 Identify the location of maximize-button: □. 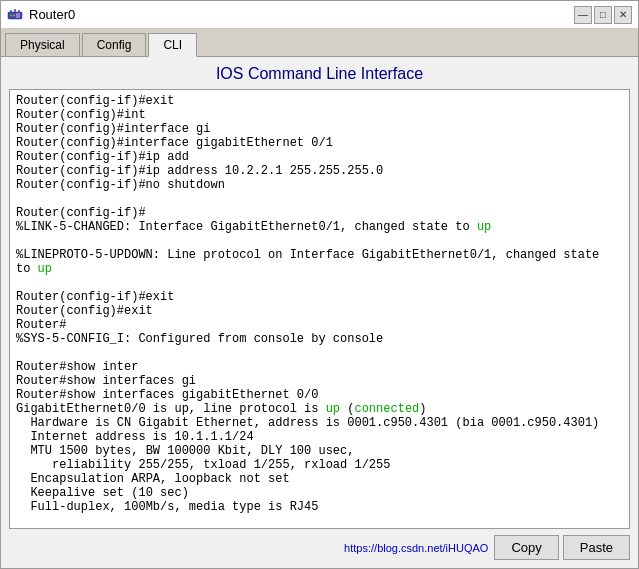
(603, 15).